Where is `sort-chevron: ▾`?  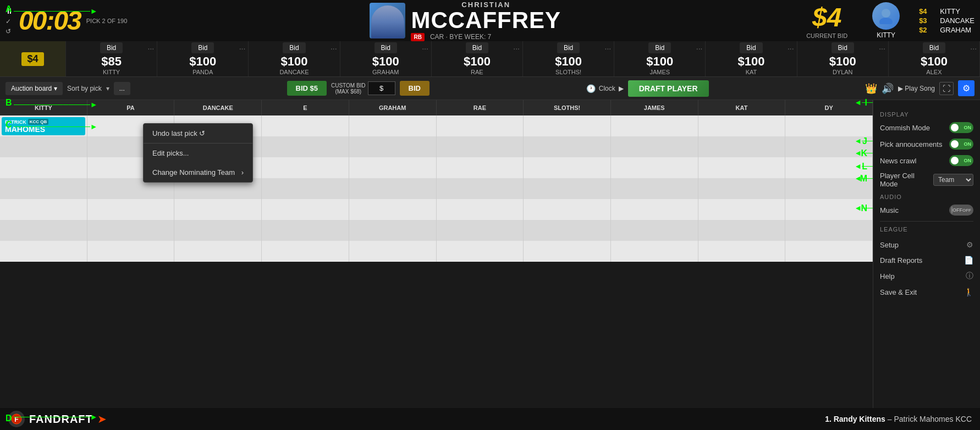 sort-chevron: ▾ is located at coordinates (108, 89).